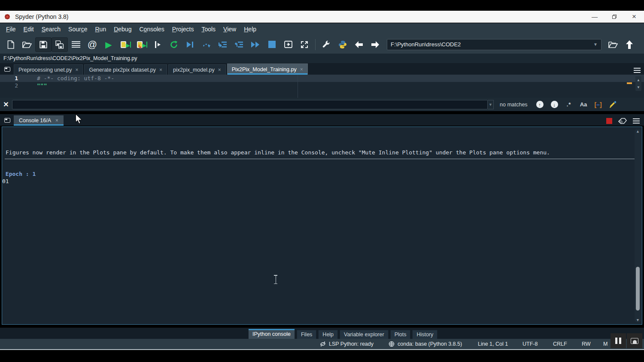 This screenshot has height=362, width=644. I want to click on recorder-webcam-button, so click(635, 341).